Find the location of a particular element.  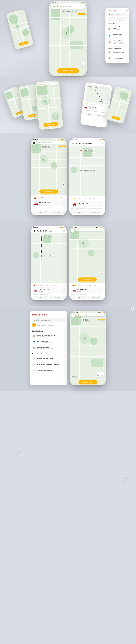

cash4: Cash is located at coordinates (79, 298).